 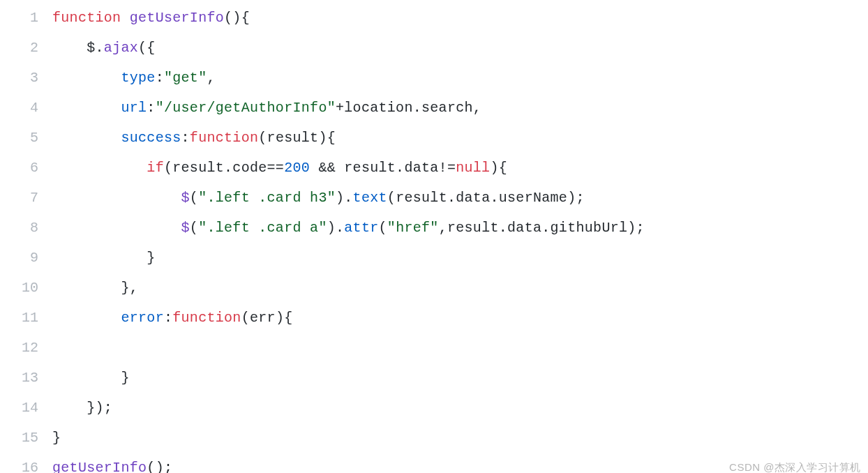 I want to click on token-kw: if, so click(x=155, y=167).